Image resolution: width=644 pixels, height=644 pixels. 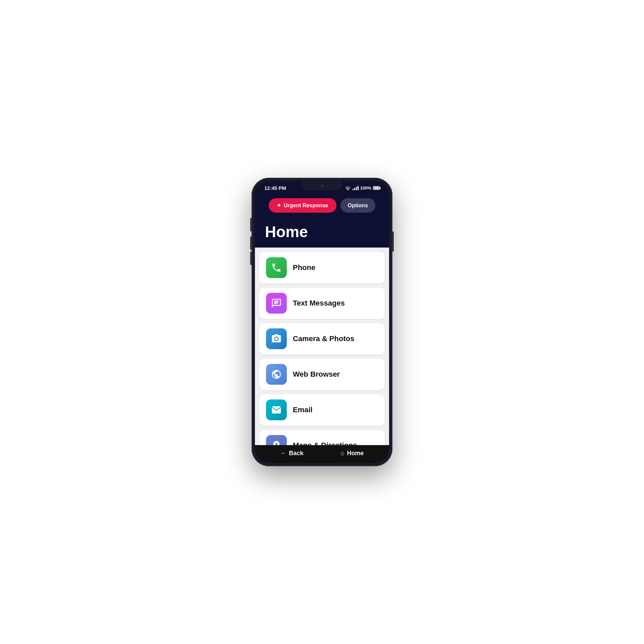 What do you see at coordinates (283, 453) in the screenshot?
I see `back-arrow-icon: ←` at bounding box center [283, 453].